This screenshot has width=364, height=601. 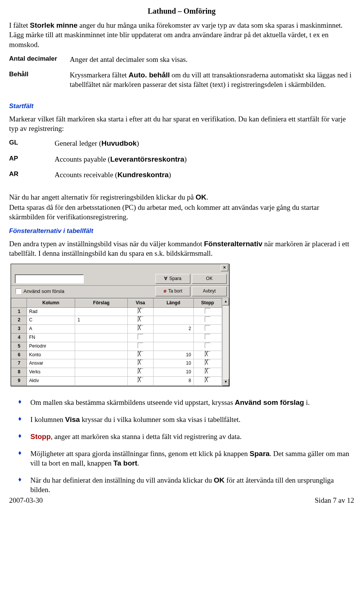 What do you see at coordinates (182, 11) in the screenshot?
I see `page-title: Lathund – Omföring` at bounding box center [182, 11].